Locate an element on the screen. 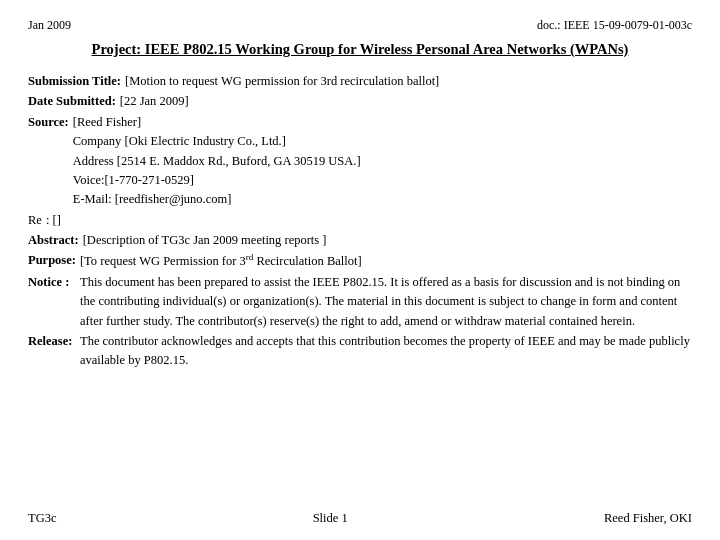 The height and width of the screenshot is (540, 720). date-submitted-row: Date Submitted: [22 Jan 2009] is located at coordinates (360, 102).